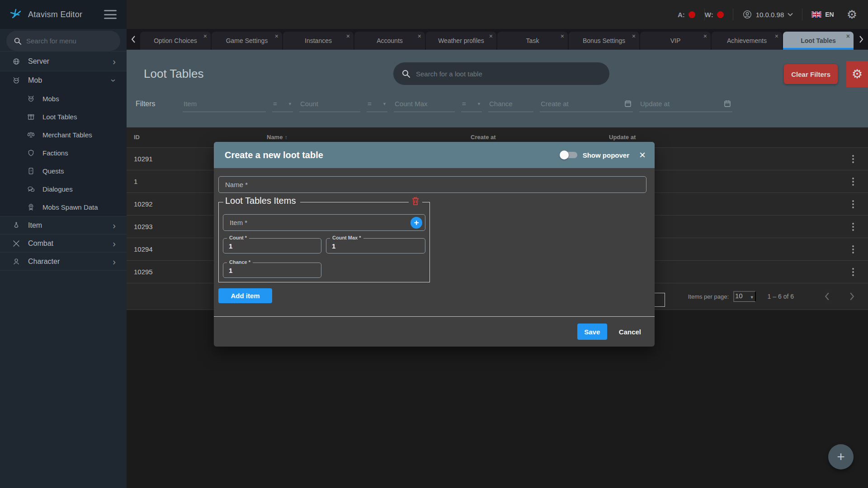  Describe the element at coordinates (461, 41) in the screenshot. I see `tab-weather-profiles: Weather profiles×` at that location.